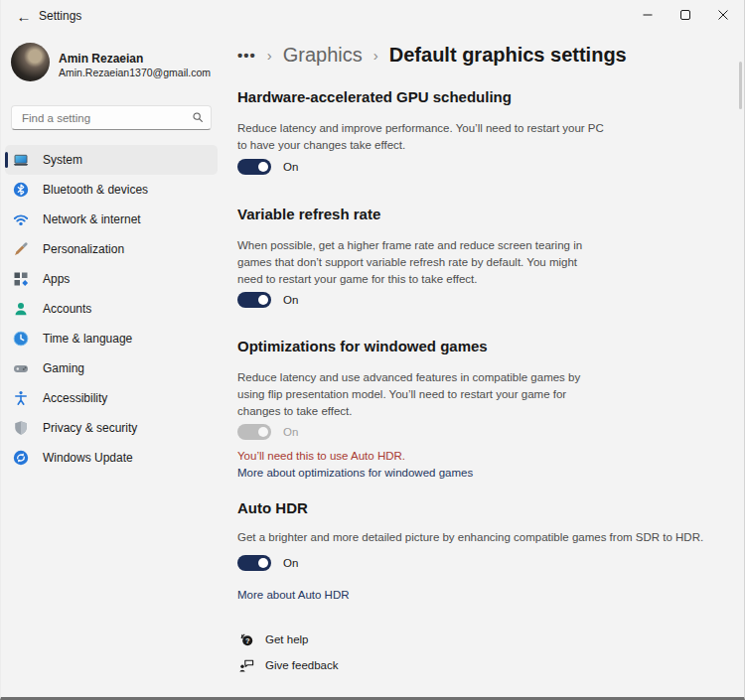  What do you see at coordinates (254, 432) in the screenshot?
I see `windowed-games-toggle` at bounding box center [254, 432].